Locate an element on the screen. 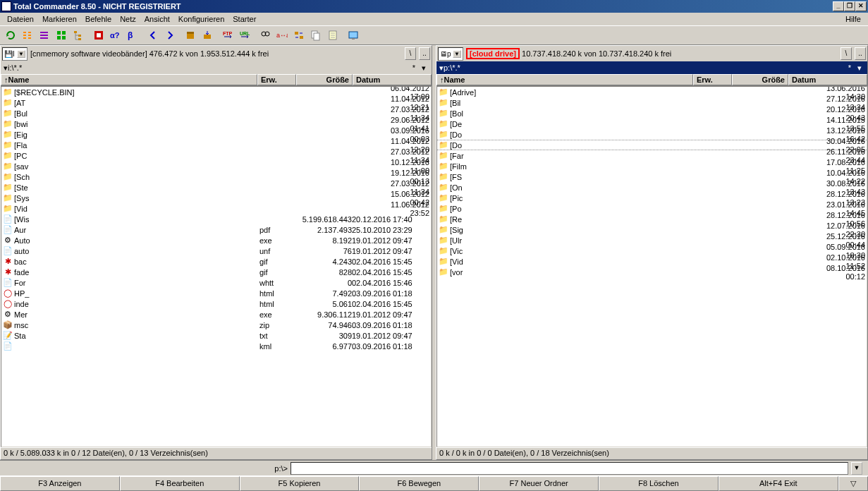  file-row: 📁[On30.08.2016 13:43 is located at coordinates (652, 188).